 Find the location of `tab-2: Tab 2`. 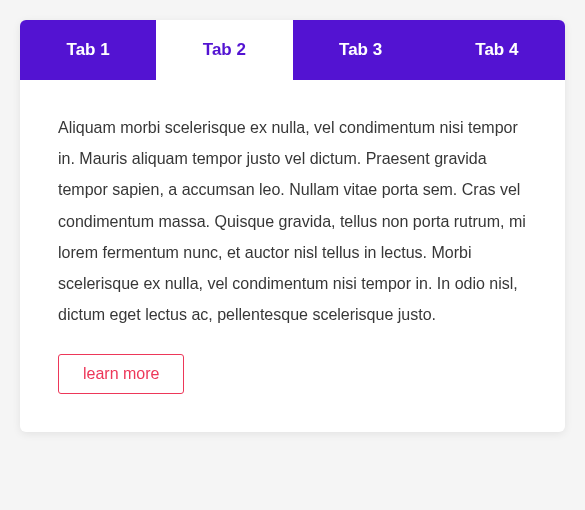

tab-2: Tab 2 is located at coordinates (224, 50).